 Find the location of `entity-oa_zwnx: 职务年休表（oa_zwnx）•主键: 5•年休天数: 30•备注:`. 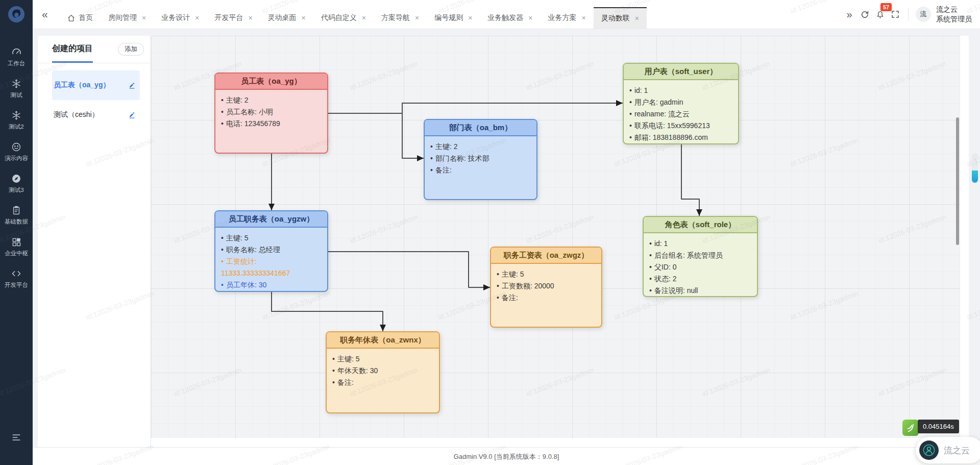

entity-oa_zwnx: 职务年休表（oa_zwnx）•主键: 5•年休天数: 30•备注: is located at coordinates (383, 373).